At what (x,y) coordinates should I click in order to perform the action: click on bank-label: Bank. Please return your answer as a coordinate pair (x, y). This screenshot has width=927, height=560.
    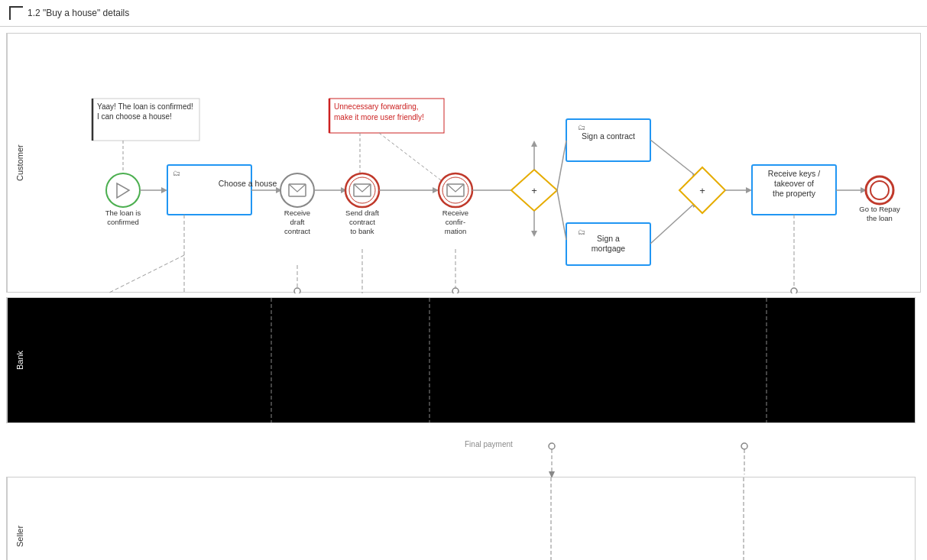
    Looking at the image, I should click on (19, 361).